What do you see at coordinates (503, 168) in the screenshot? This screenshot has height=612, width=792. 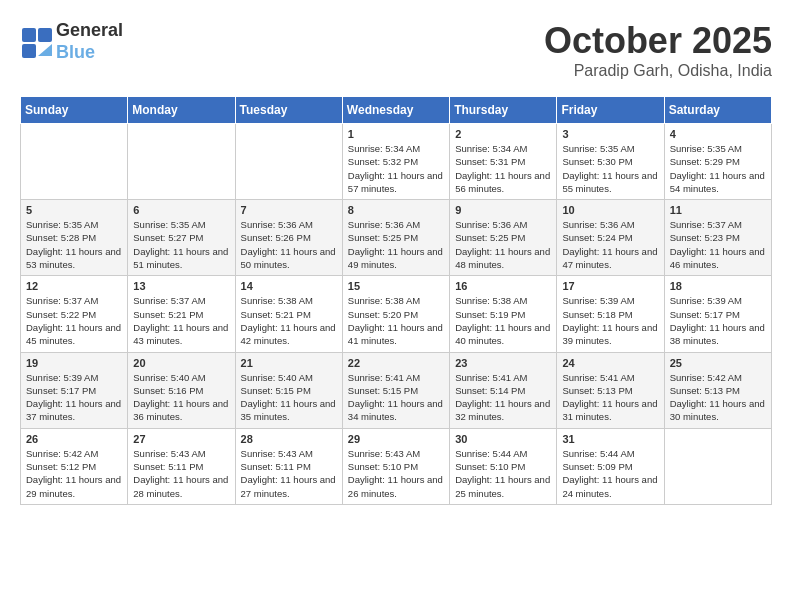 I see `day-content: Sunrise: 5:34 AM Sunset: 5:31 PM Dayligh…` at bounding box center [503, 168].